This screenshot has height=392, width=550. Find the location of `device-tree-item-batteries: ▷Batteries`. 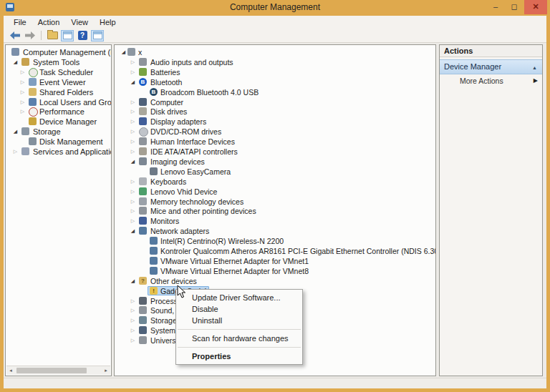

device-tree-item-batteries: ▷Batteries is located at coordinates (275, 72).